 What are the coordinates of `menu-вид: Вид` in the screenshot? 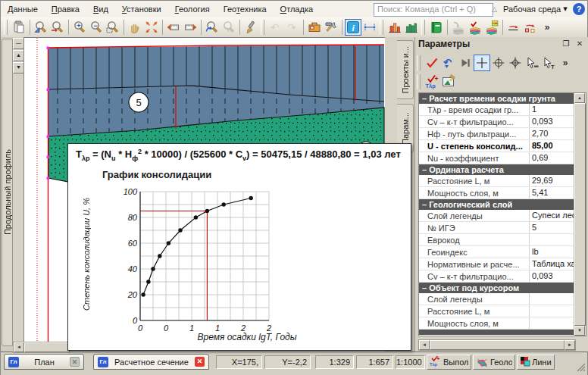 It's located at (101, 9).